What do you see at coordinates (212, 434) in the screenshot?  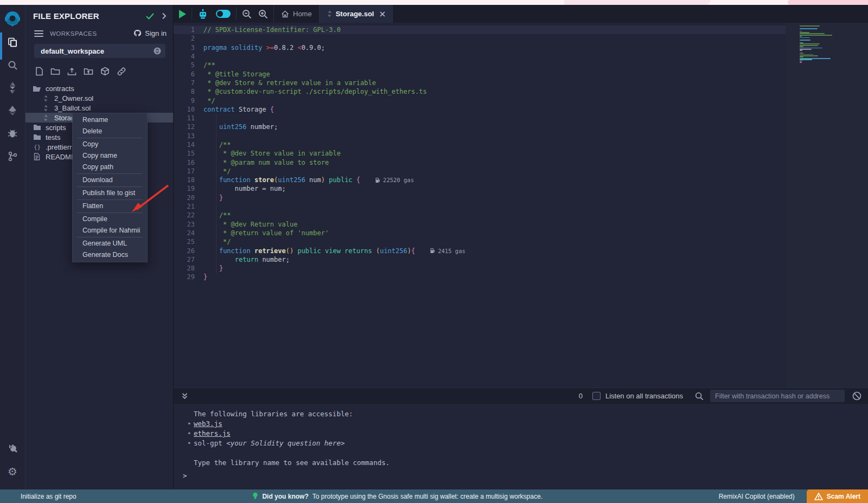 I see `terminal-link-ethers-js: ethers.js` at bounding box center [212, 434].